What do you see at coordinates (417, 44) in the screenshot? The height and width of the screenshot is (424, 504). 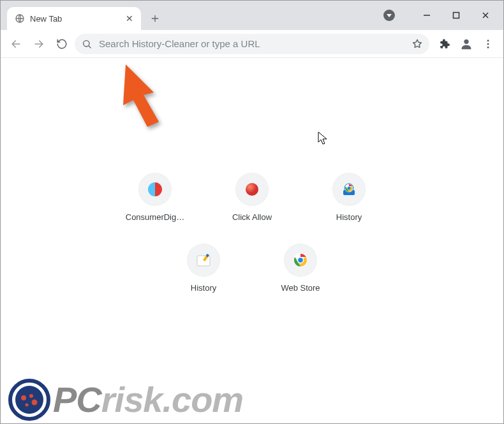 I see `bookmark-star-icon` at bounding box center [417, 44].